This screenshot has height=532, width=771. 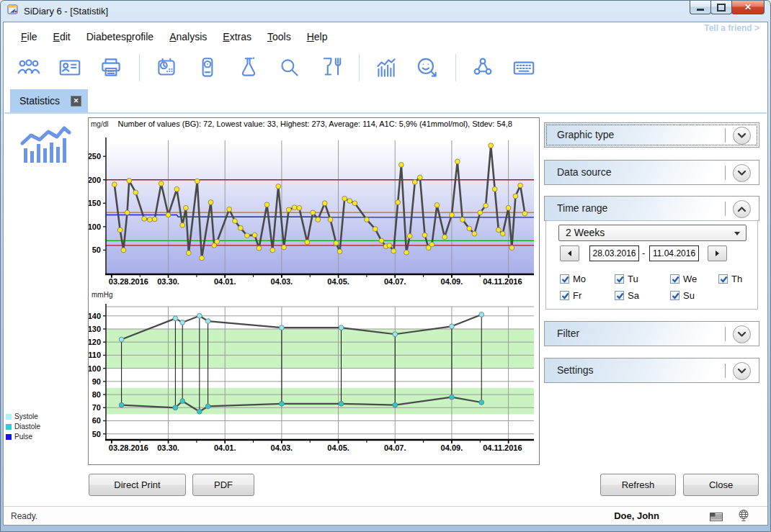 What do you see at coordinates (651, 135) in the screenshot?
I see `panel-graphic-type: Graphic type` at bounding box center [651, 135].